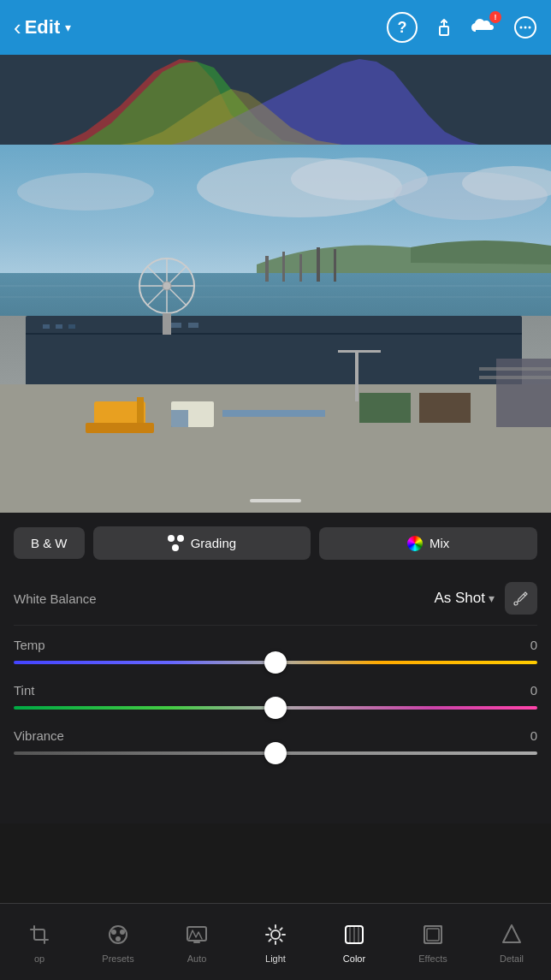  What do you see at coordinates (118, 959) in the screenshot?
I see `nav-label-presets: Presets` at bounding box center [118, 959].